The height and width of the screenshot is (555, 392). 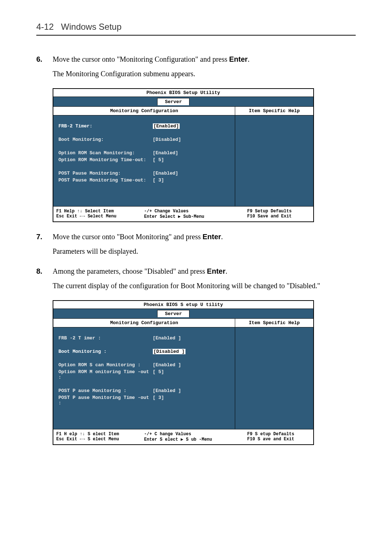 What do you see at coordinates (204, 271) in the screenshot?
I see `step-text: Among the parameters, choose "Disabled" …` at bounding box center [204, 271].